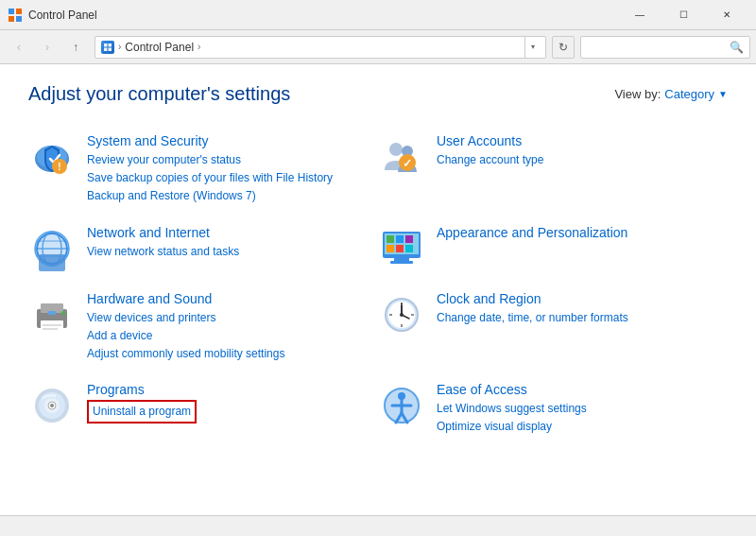 The height and width of the screenshot is (536, 756). What do you see at coordinates (577, 299) in the screenshot?
I see `clock-region-title: Clock and Region` at bounding box center [577, 299].